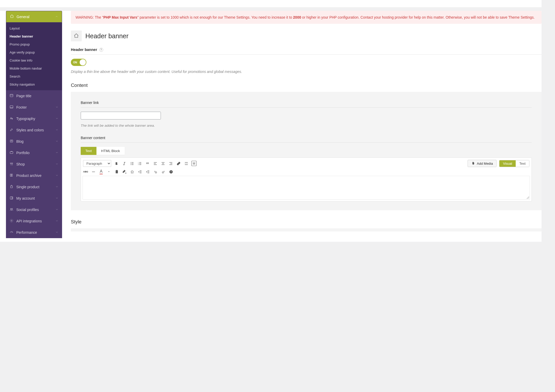  Describe the element at coordinates (178, 163) in the screenshot. I see `link-icon` at that location.